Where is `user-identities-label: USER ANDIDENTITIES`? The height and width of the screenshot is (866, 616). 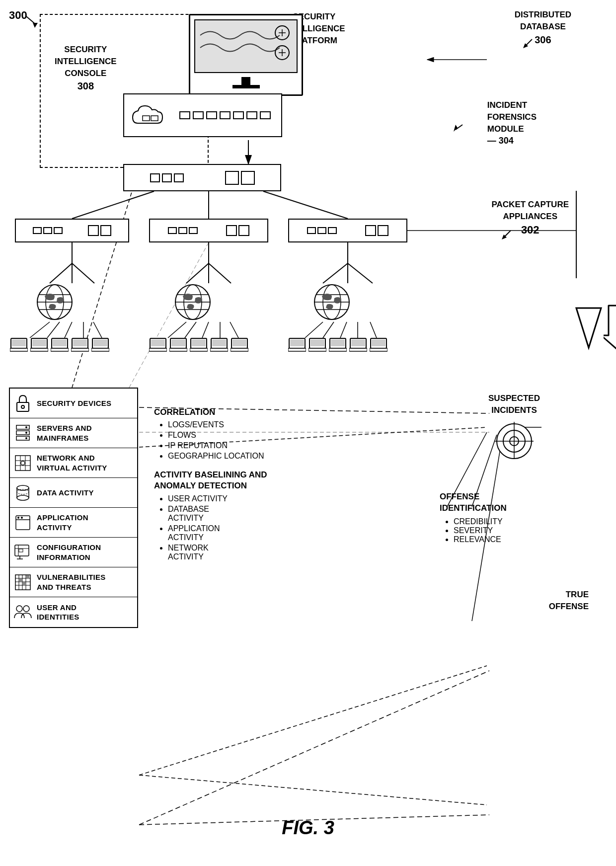
user-identities-label: USER ANDIDENTITIES is located at coordinates (58, 612).